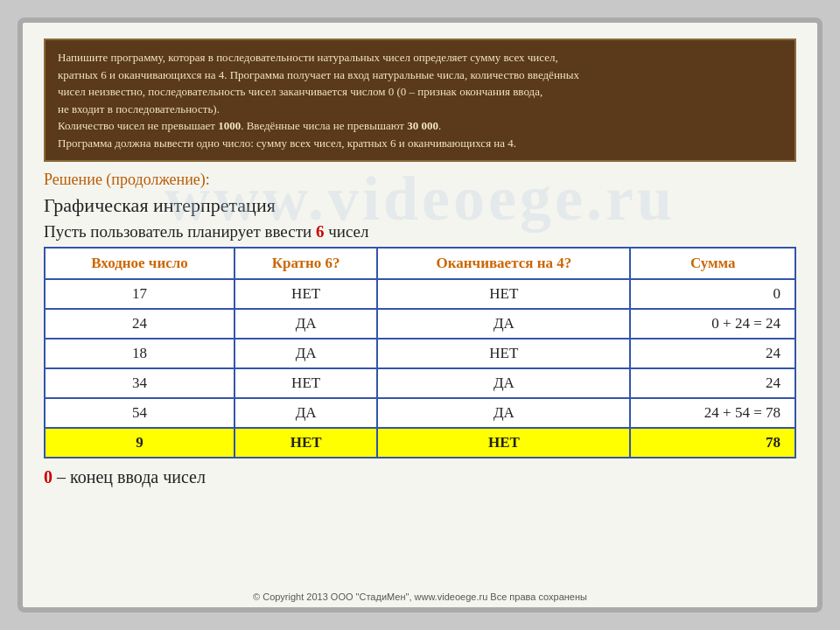 Image resolution: width=840 pixels, height=630 pixels. What do you see at coordinates (712, 413) in the screenshot?
I see `cell-sum: 24 + 54 = 78` at bounding box center [712, 413].